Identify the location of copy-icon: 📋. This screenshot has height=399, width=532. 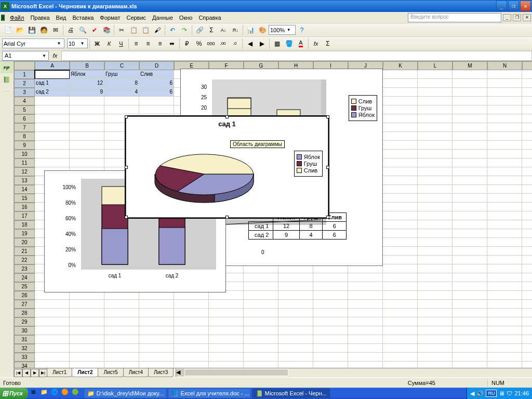
(134, 30).